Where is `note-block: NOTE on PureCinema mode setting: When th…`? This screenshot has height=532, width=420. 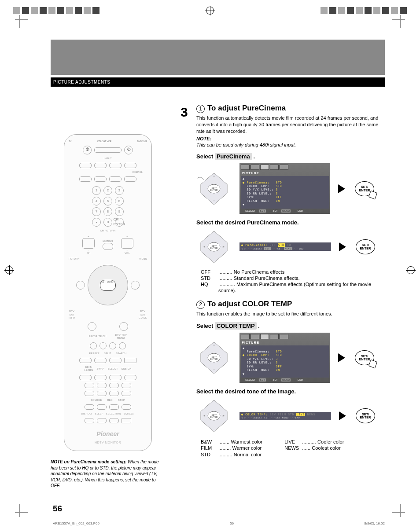
note-block: NOTE on PureCinema mode setting: When th… is located at coordinates (108, 474).